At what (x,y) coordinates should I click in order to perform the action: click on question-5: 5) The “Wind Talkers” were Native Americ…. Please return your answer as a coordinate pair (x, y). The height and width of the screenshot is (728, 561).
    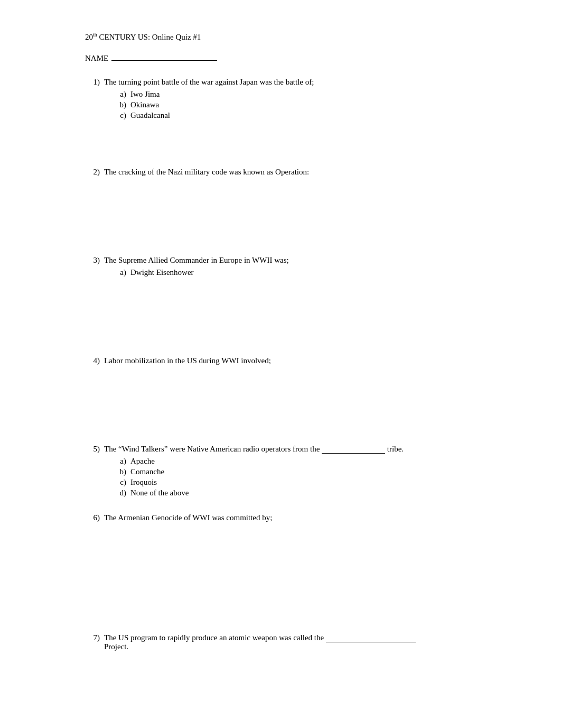
    Looking at the image, I should click on (280, 471).